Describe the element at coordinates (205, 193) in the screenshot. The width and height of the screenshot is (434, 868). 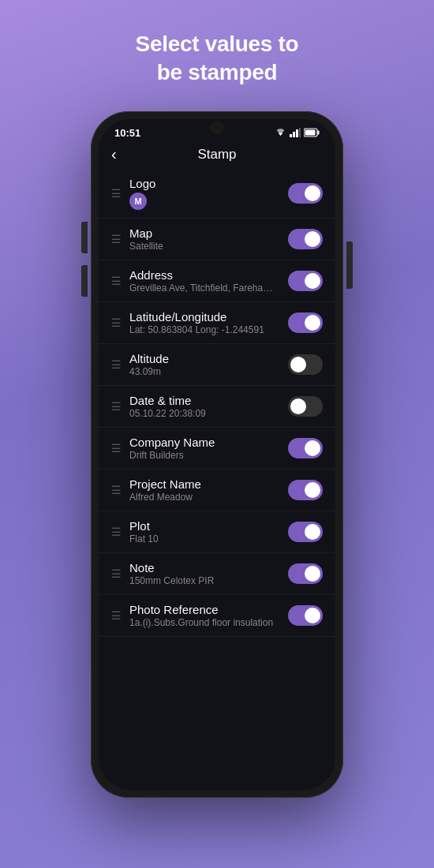
I see `item-content-logo: LogoM` at that location.